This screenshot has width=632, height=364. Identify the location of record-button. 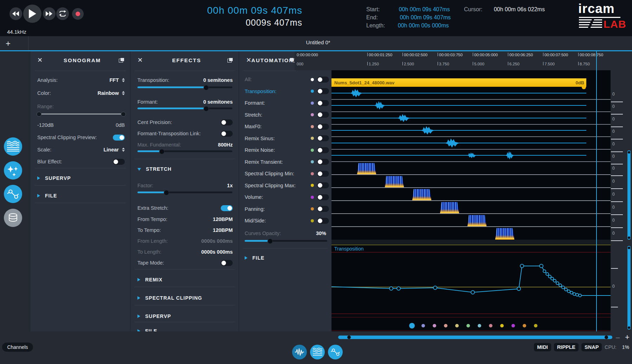
(78, 14).